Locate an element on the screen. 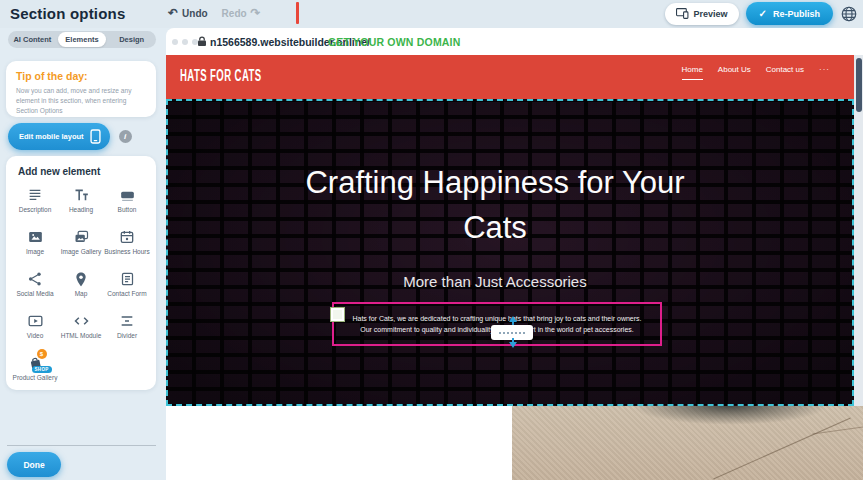 Image resolution: width=863 pixels, height=480 pixels. element-heading: Heading is located at coordinates (81, 202).